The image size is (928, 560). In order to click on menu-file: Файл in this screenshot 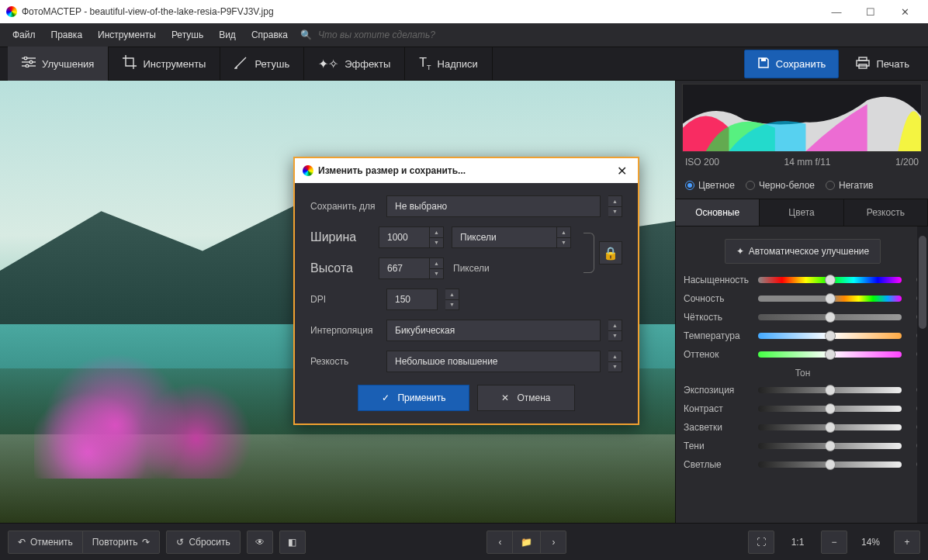, I will do `click(24, 35)`.